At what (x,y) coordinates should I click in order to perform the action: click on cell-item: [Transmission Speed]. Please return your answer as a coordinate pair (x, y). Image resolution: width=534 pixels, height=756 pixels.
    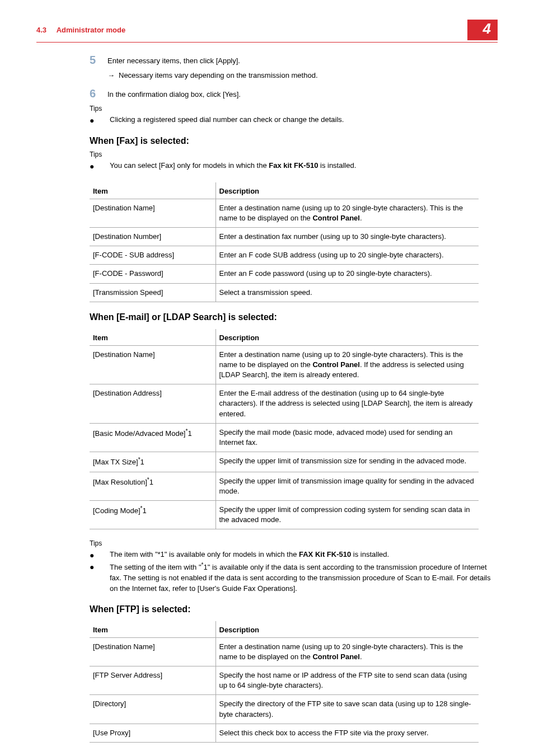
    Looking at the image, I should click on (152, 292).